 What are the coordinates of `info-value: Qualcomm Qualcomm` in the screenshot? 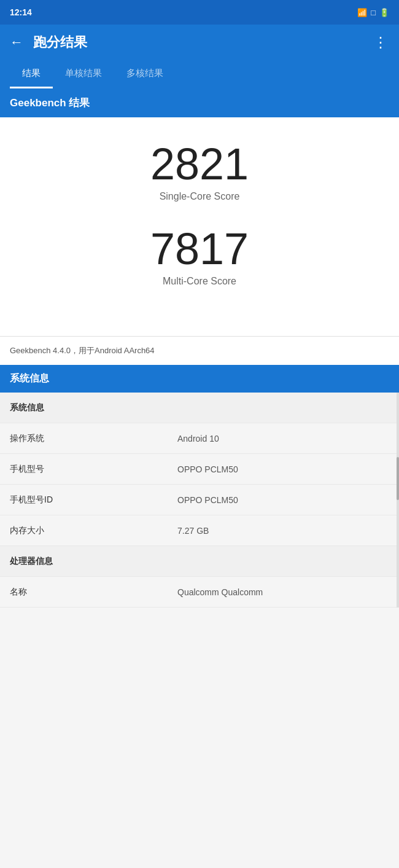 It's located at (284, 592).